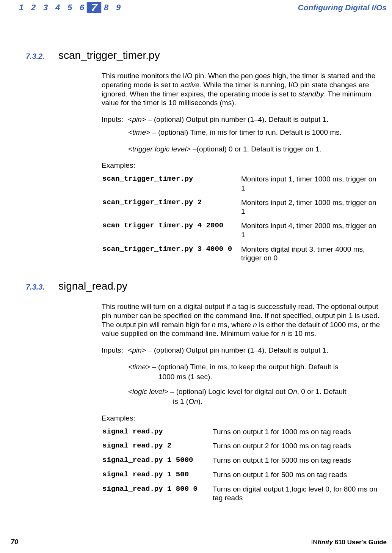 This screenshot has width=392, height=553. What do you see at coordinates (196, 55) in the screenshot?
I see `section-header: 7.3.2. scan_trigger_timer.py` at bounding box center [196, 55].